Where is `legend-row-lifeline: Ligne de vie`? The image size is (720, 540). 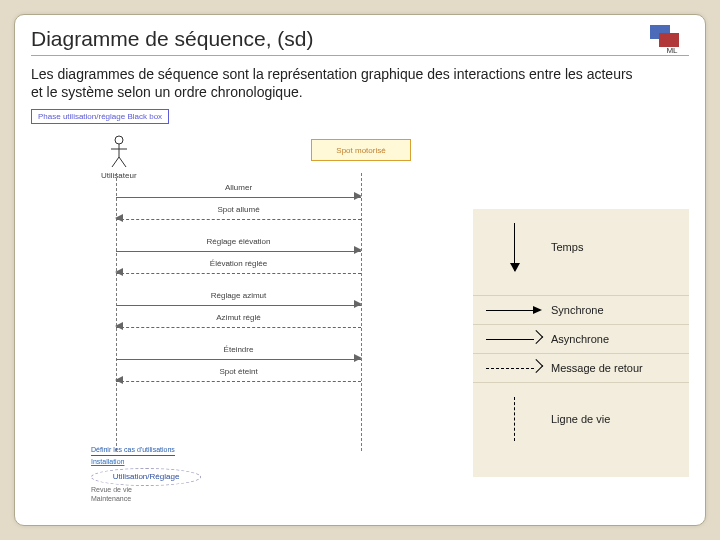
legend-row-lifeline: Ligne de vie is located at coordinates (581, 424).